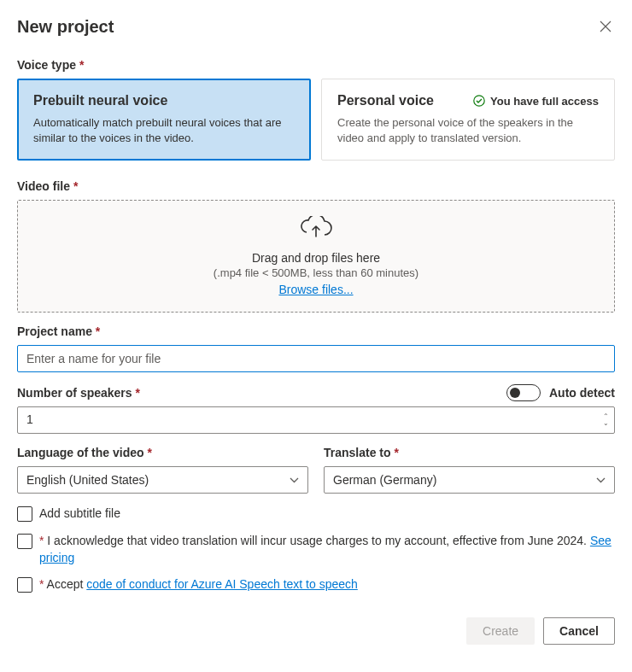  Describe the element at coordinates (470, 480) in the screenshot. I see `translate-to-select: German (Germany)` at that location.